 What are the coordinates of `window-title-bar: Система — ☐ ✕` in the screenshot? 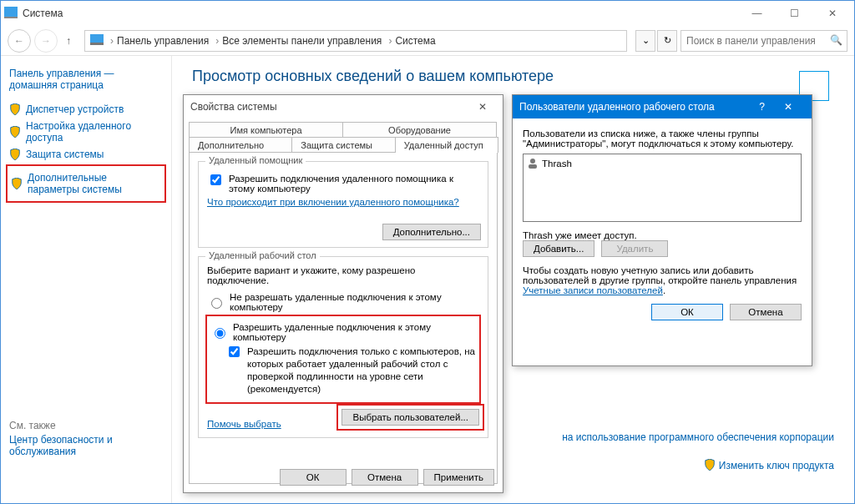 It's located at (428, 13).